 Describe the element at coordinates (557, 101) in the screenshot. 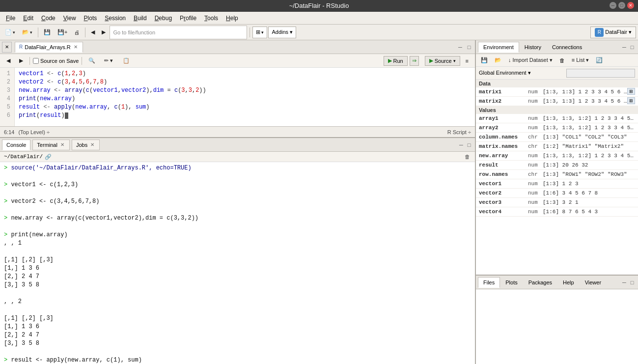

I see `env-row-matrix2: matrix2 num [1:3, 1:3] 1 2 3 3 4 5 6 ...…` at that location.